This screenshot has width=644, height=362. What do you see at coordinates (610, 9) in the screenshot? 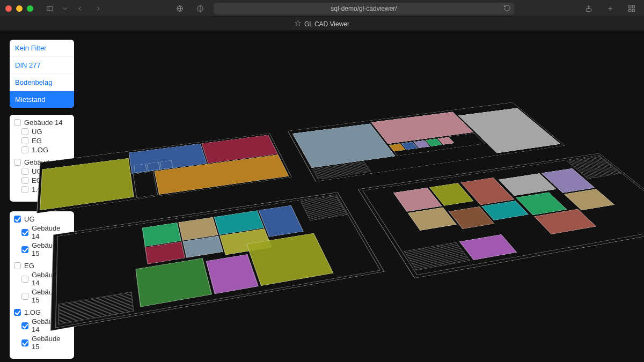
I see `new-tab-icon` at bounding box center [610, 9].